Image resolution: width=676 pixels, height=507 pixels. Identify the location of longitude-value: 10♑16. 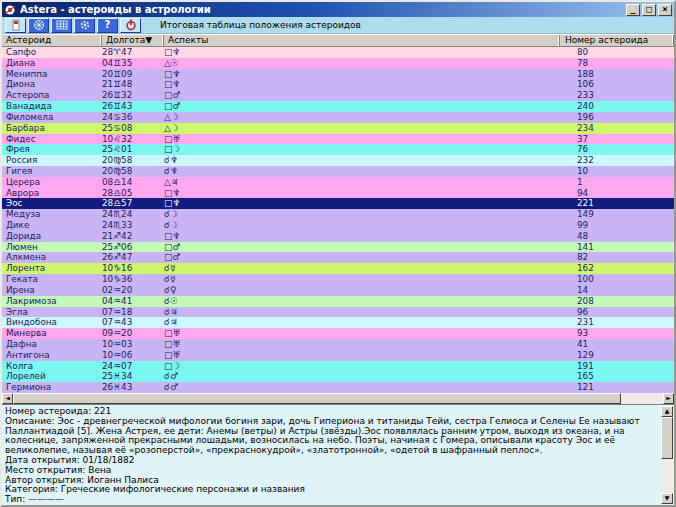
(133, 268).